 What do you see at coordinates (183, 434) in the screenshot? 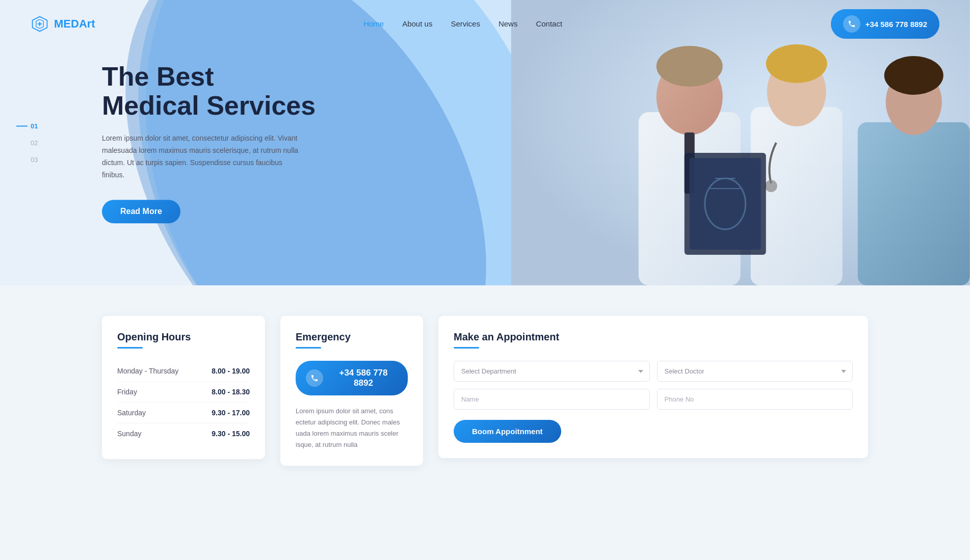
I see `hours-row-sunday: Sunday 9.30 - 15.00` at bounding box center [183, 434].